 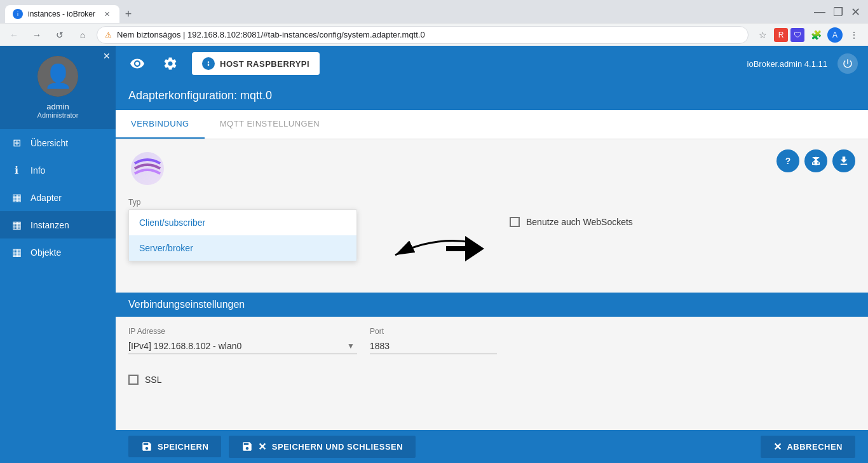 What do you see at coordinates (492, 336) in the screenshot?
I see `connection-fields: IP Adresse [IPv4] 192.168.8.102 - wlan0 …` at bounding box center [492, 336].